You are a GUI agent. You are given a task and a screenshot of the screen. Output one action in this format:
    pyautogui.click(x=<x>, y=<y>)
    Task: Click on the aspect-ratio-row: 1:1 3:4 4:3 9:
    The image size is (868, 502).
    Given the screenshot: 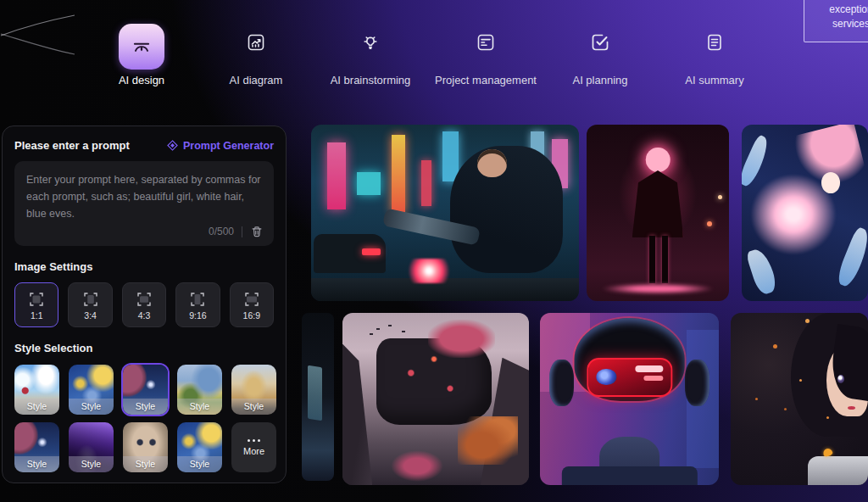 What is the action you would take?
    pyautogui.click(x=144, y=305)
    